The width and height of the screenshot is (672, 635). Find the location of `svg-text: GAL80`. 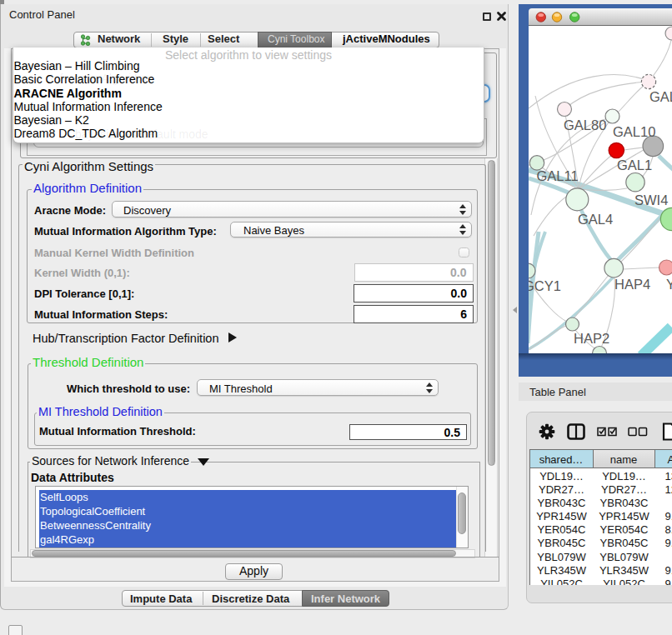

svg-text: GAL80 is located at coordinates (585, 125).